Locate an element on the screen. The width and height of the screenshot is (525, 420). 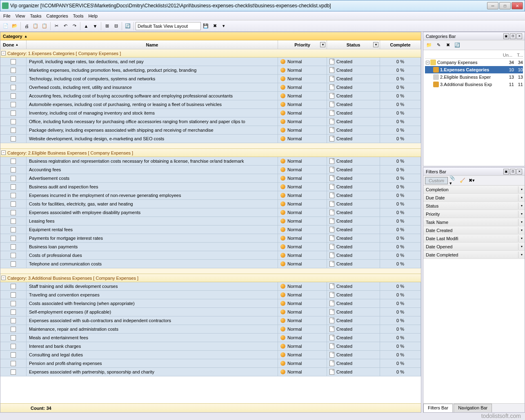
task-row: Advertisement costsNormalCreated0 % is located at coordinates (211, 179).